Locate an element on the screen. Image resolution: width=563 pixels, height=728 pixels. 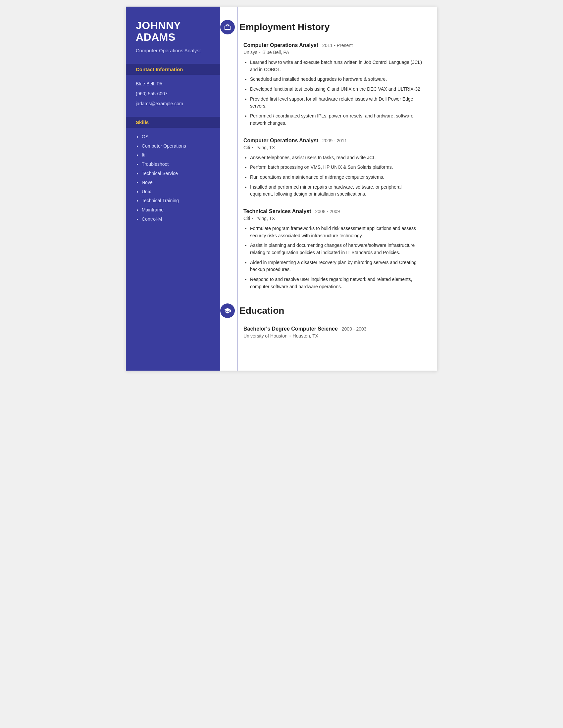
job-bullets-3: Formulate program frameworks to build ri… is located at coordinates (333, 258).